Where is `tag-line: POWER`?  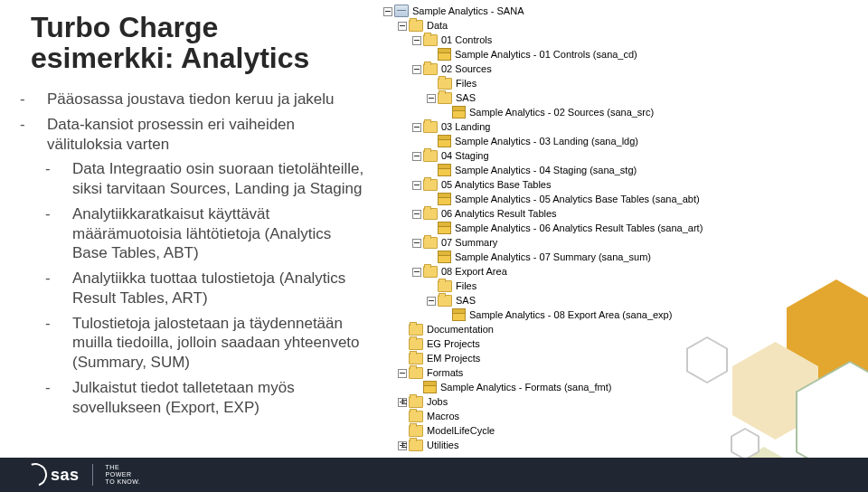
tag-line: POWER is located at coordinates (123, 475).